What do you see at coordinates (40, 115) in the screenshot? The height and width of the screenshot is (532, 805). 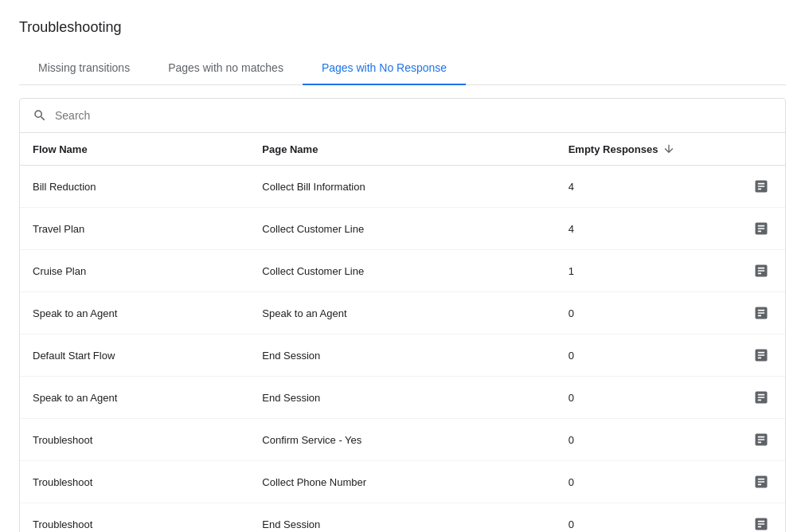 I see `search-icon` at bounding box center [40, 115].